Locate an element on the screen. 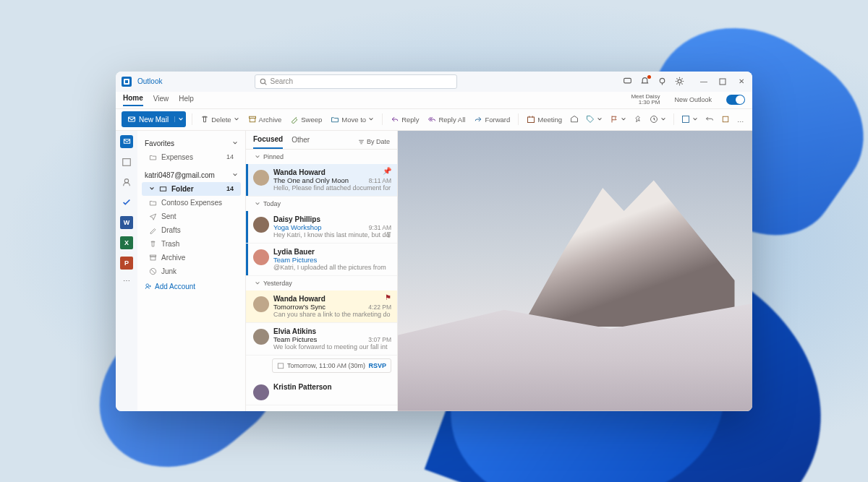 The image size is (868, 482). message-item: Wanda Howard Tomorrow's Sync Can you sha… is located at coordinates (321, 306).